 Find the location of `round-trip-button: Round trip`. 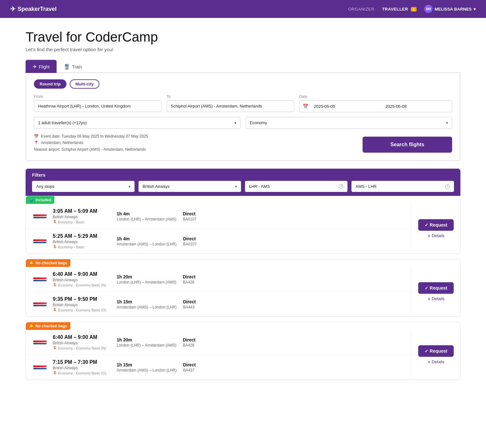

round-trip-button: Round trip is located at coordinates (50, 84).